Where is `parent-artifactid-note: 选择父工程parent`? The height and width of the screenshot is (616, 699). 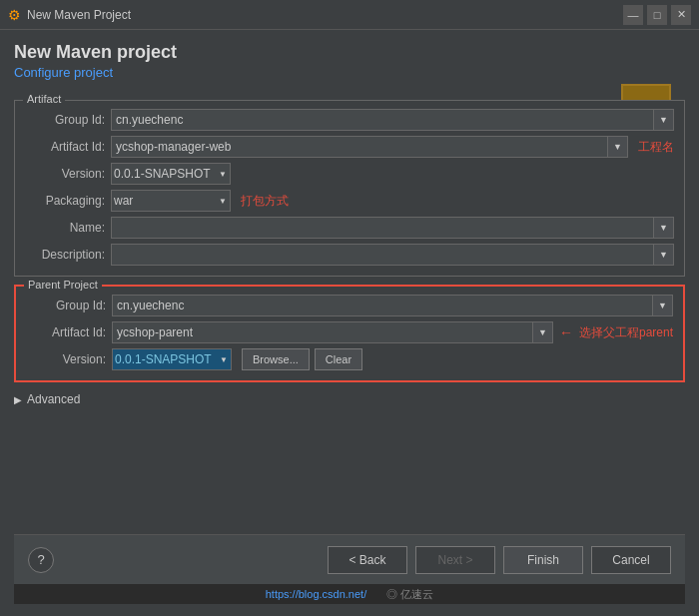
parent-artifactid-note: 选择父工程parent is located at coordinates (626, 333).